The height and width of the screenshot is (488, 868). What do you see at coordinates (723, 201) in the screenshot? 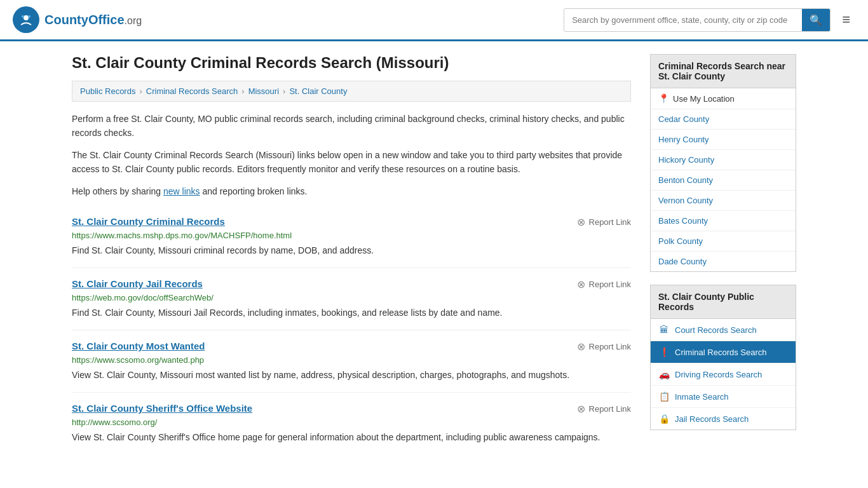
I see `nearby-county-link-4: Vernon County` at bounding box center [723, 201].